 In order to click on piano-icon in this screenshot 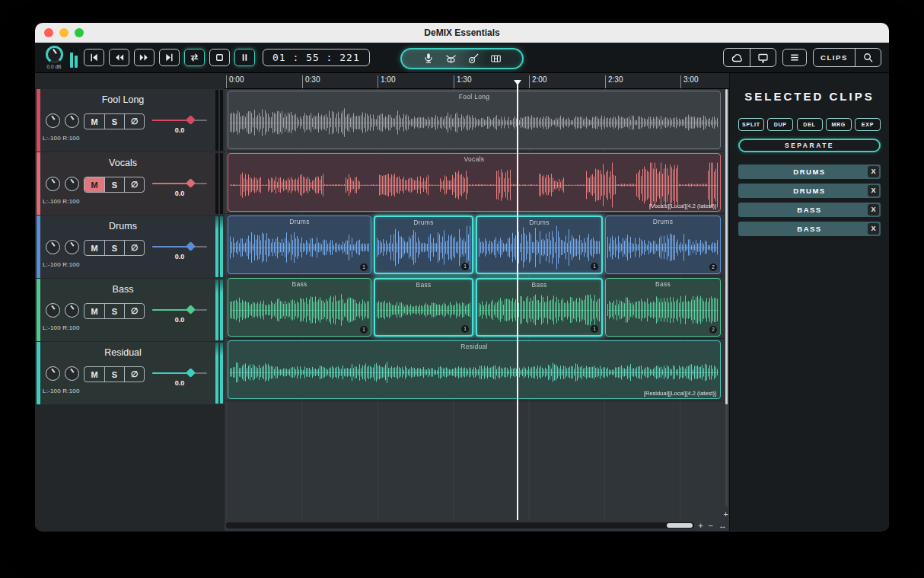, I will do `click(496, 59)`.